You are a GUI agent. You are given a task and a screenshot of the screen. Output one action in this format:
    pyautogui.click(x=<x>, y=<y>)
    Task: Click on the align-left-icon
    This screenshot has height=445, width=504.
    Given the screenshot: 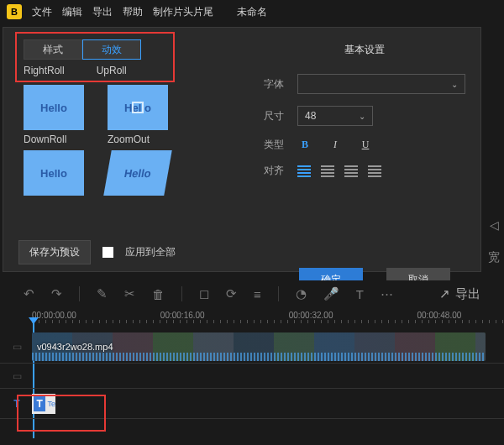 What is the action you would take?
    pyautogui.click(x=304, y=171)
    